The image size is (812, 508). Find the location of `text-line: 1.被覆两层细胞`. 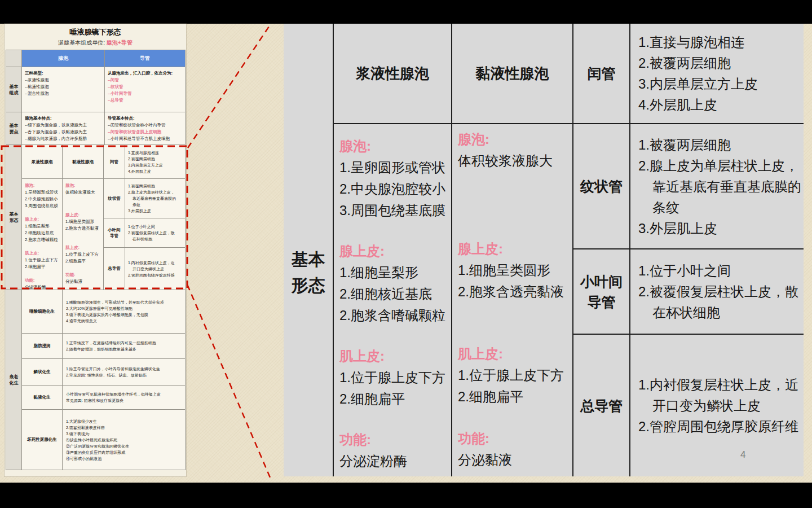

text-line: 1.被覆两层细胞 is located at coordinates (721, 144).